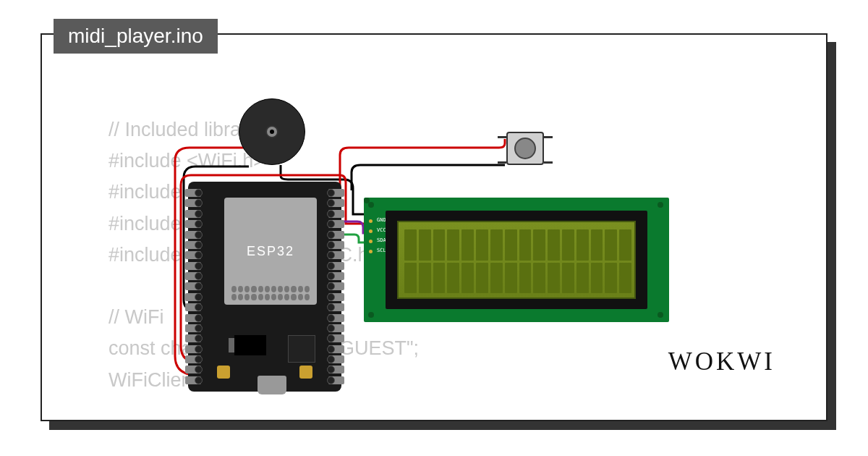 This screenshot has height=456, width=868. What do you see at coordinates (382, 240) in the screenshot?
I see `lcd-pin-sda: SDA` at bounding box center [382, 240].